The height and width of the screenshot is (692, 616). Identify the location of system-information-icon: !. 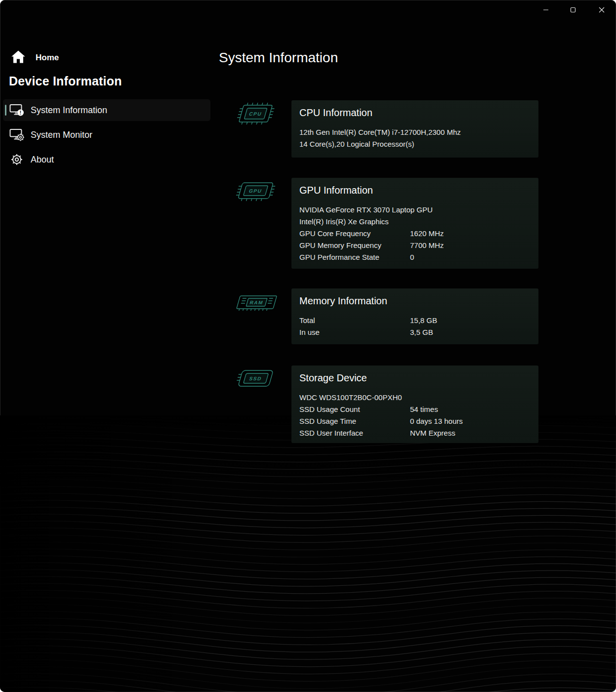
(17, 111).